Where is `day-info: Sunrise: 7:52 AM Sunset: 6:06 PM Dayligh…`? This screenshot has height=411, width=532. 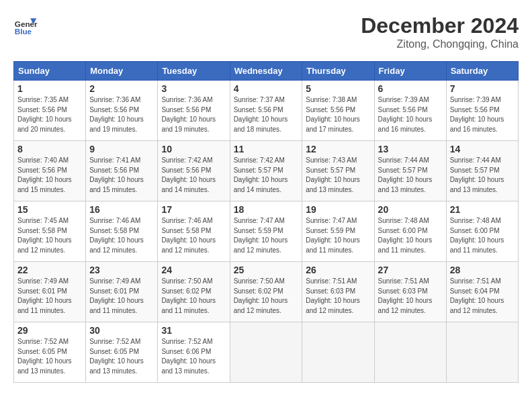
day-info: Sunrise: 7:52 AM Sunset: 6:06 PM Dayligh… is located at coordinates (193, 357).